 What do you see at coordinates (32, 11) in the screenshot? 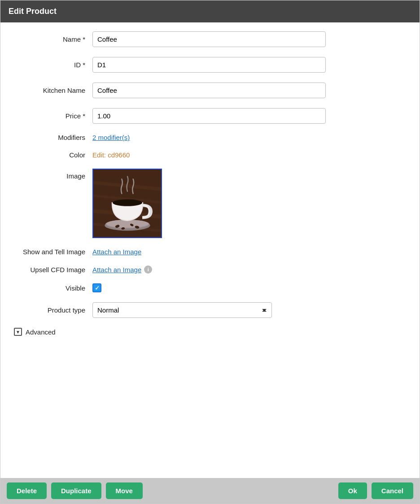
I see `dialog-title: Edit Product` at bounding box center [32, 11].